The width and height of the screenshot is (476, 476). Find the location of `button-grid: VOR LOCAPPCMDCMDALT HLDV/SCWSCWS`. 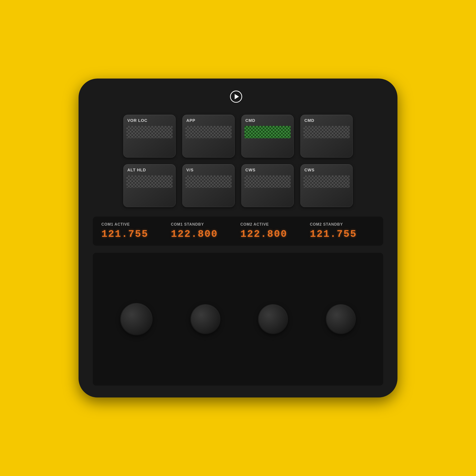

button-grid: VOR LOCAPPCMDCMDALT HLDV/SCWSCWS is located at coordinates (238, 161).